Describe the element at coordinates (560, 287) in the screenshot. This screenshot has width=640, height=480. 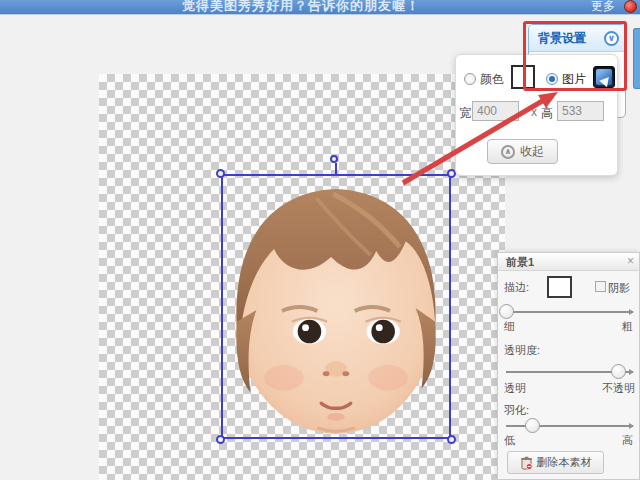
I see `stroke-color-swatch` at that location.